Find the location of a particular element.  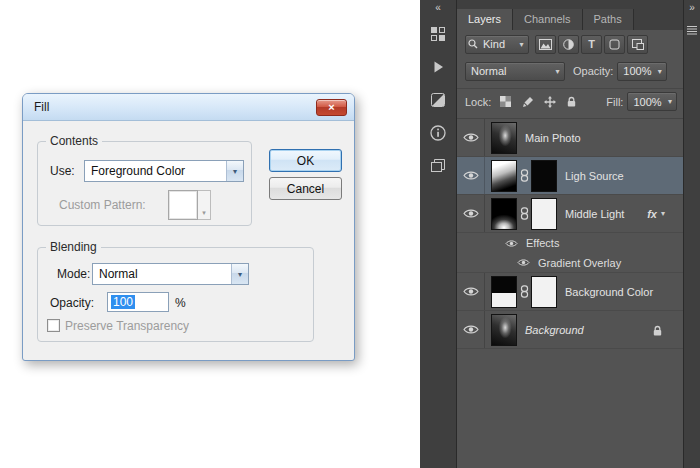

info-icon is located at coordinates (438, 133).